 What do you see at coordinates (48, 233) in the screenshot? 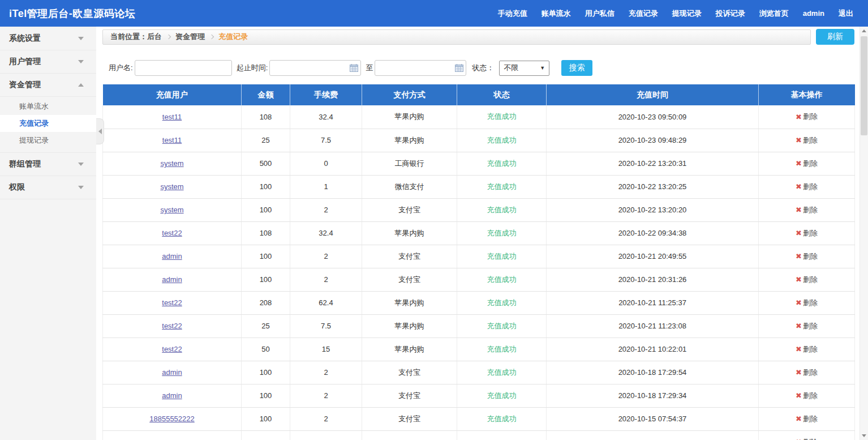
I see `sidebar: 系统设置 用户管理 资金管理 账单流水 充值记录 提现记录 群组管理 权限` at bounding box center [48, 233].